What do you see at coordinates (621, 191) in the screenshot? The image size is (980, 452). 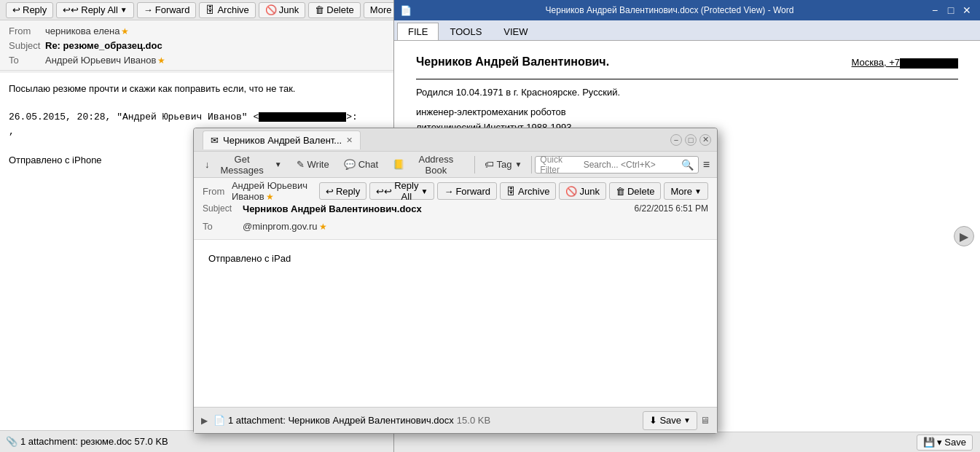 I see `tb-delete-icon: 🗑` at bounding box center [621, 191].